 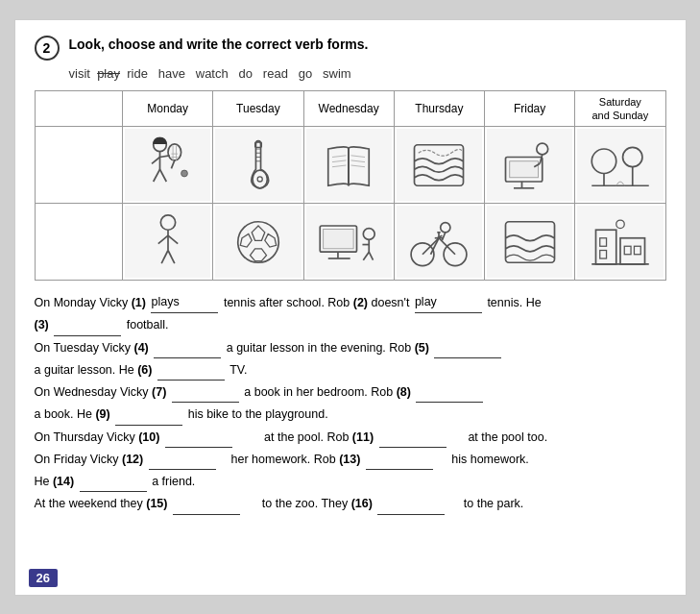 I want to click on cell-vicky-thursday, so click(x=439, y=165).